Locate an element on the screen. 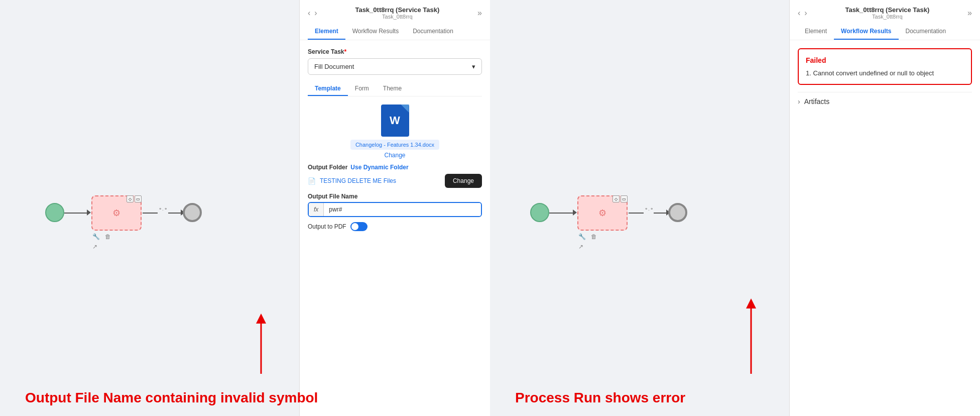 This screenshot has width=980, height=416. sub-tab-theme: Theme is located at coordinates (393, 89).